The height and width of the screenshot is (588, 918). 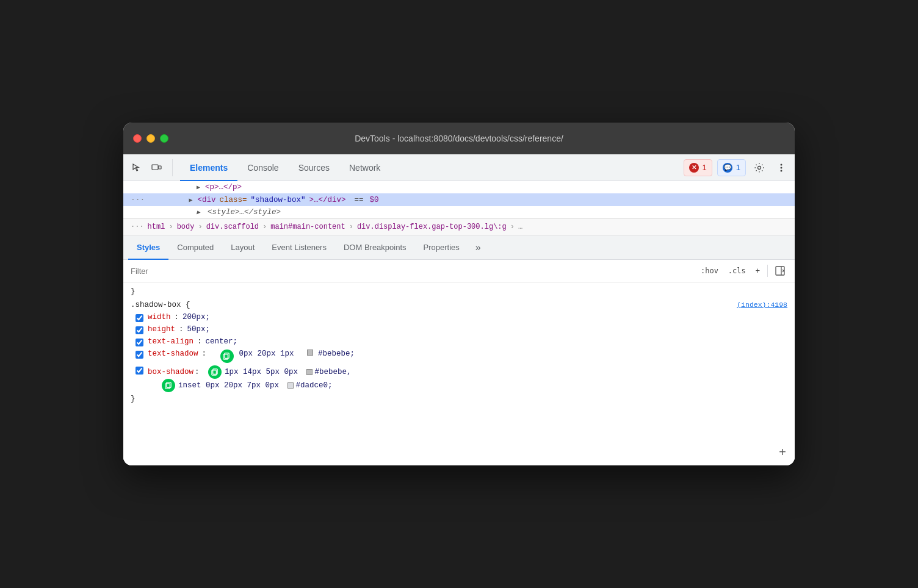 I want to click on property-text-align: text-align : center;, so click(x=459, y=342).